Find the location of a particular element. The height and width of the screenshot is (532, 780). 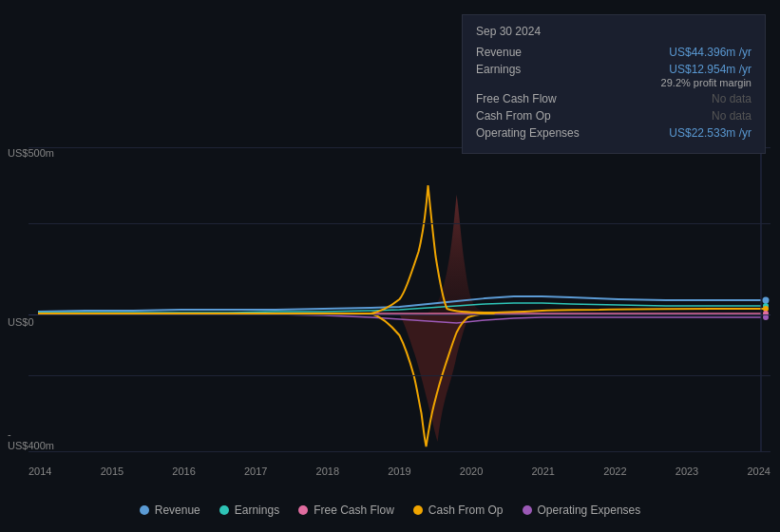

legend-dot-fcf is located at coordinates (303, 510).